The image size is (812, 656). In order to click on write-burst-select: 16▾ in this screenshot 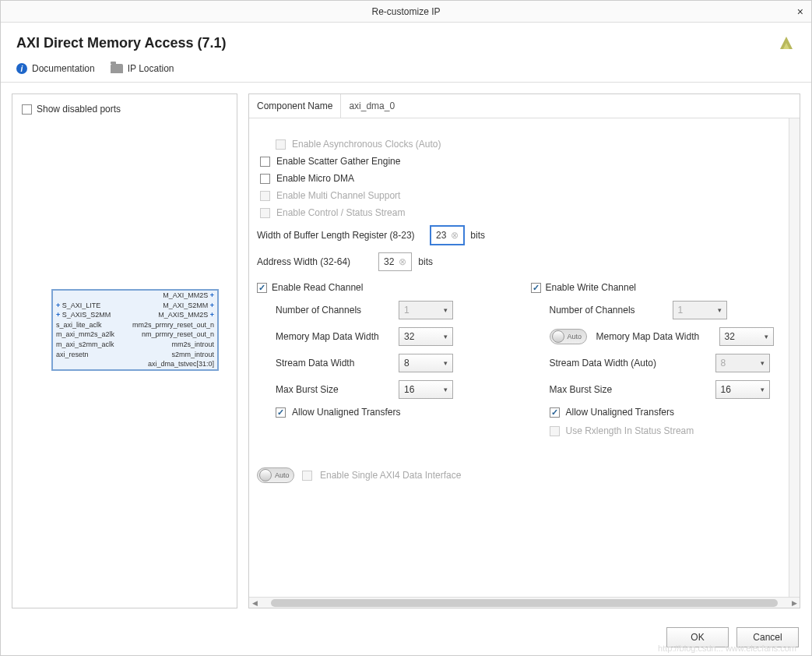, I will do `click(743, 390)`.